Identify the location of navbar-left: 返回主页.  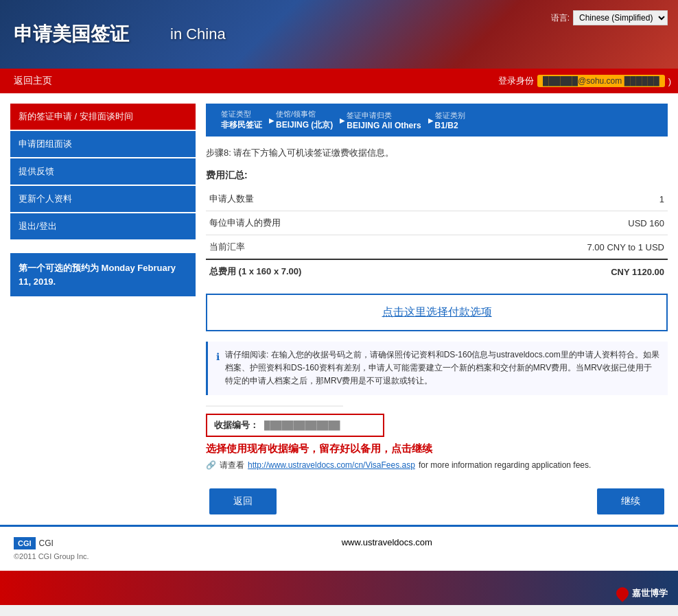
(33, 81).